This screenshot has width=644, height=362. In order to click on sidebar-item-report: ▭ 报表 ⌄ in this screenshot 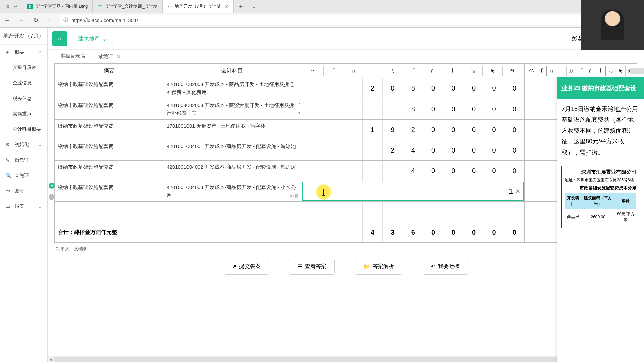, I will do `click(23, 206)`.